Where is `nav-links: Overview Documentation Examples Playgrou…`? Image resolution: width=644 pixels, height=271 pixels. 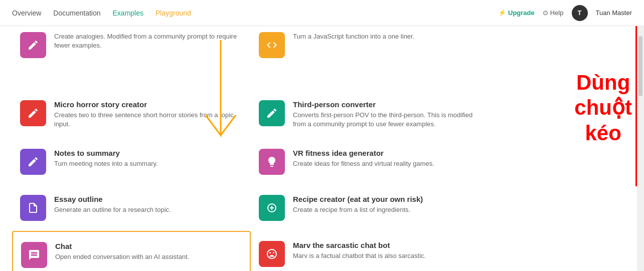 nav-links: Overview Documentation Examples Playgrou… is located at coordinates (255, 13).